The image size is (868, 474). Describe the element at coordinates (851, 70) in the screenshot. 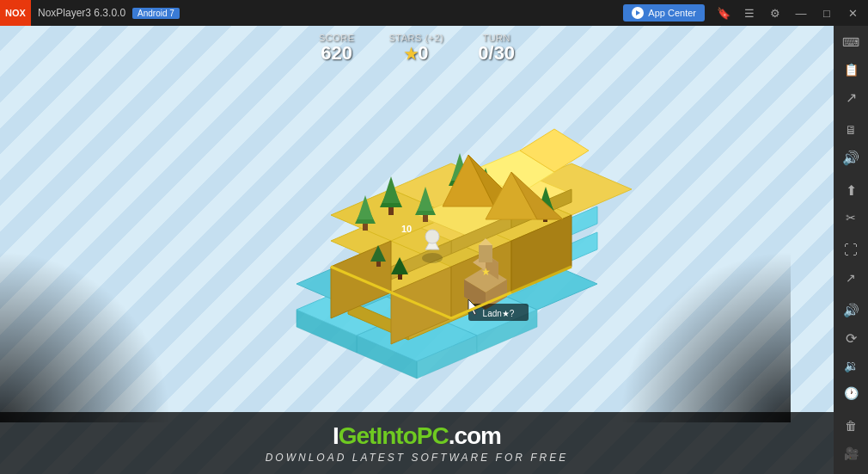

I see `screenshot-icon: 📋` at that location.